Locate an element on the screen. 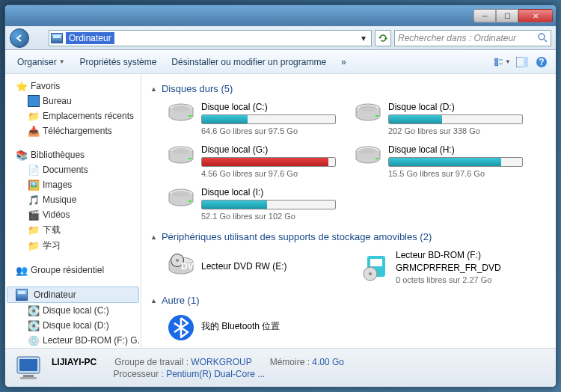 The image size is (561, 392). image-icon: 🖼️ is located at coordinates (34, 185).